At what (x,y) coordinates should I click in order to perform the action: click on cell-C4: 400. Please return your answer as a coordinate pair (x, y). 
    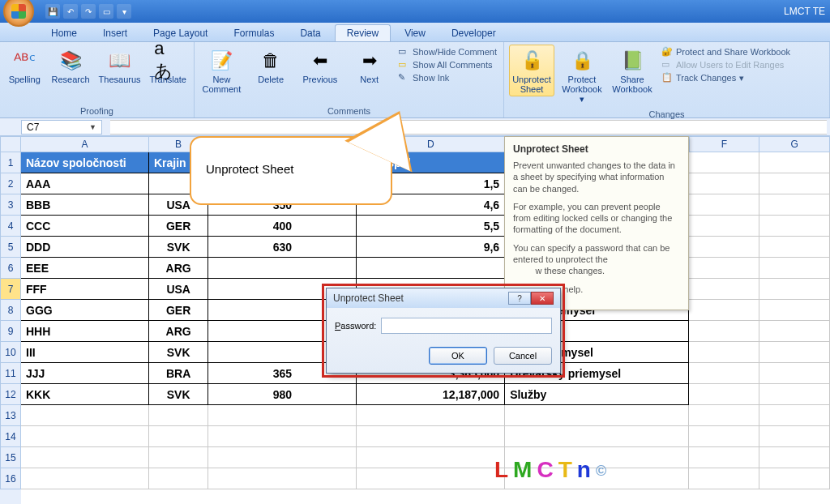
    Looking at the image, I should click on (282, 226).